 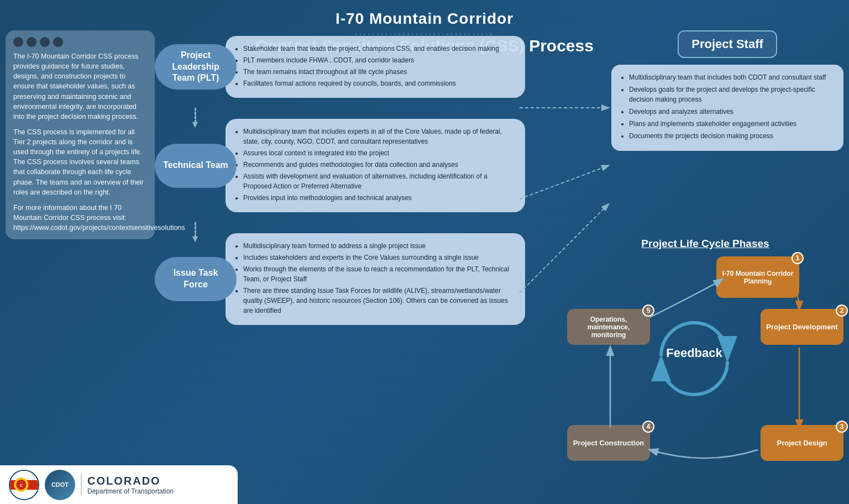 What do you see at coordinates (380, 49) in the screenshot?
I see `plt-bullet-1: Stakeholder team that leads the project,…` at bounding box center [380, 49].